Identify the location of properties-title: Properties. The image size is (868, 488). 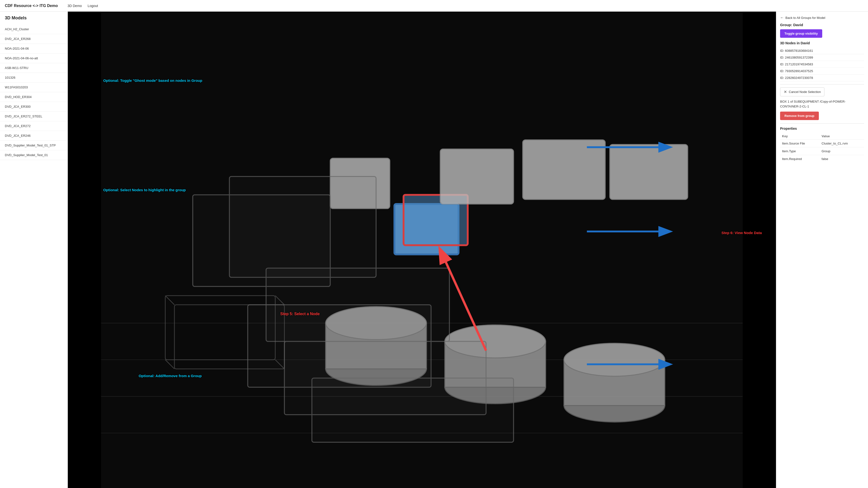
(822, 129).